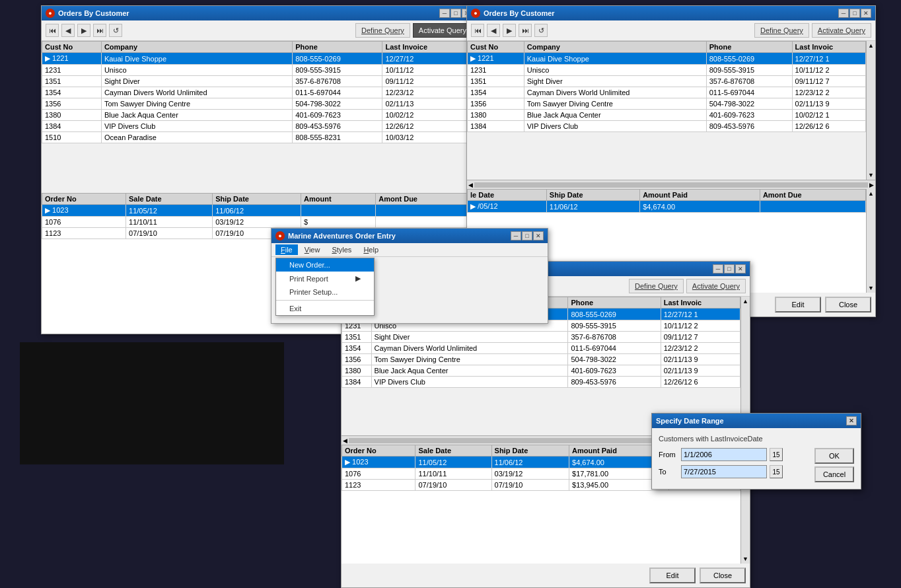 The height and width of the screenshot is (588, 901). What do you see at coordinates (527, 236) in the screenshot?
I see `window3-controls: ─ □ ✕` at bounding box center [527, 236].